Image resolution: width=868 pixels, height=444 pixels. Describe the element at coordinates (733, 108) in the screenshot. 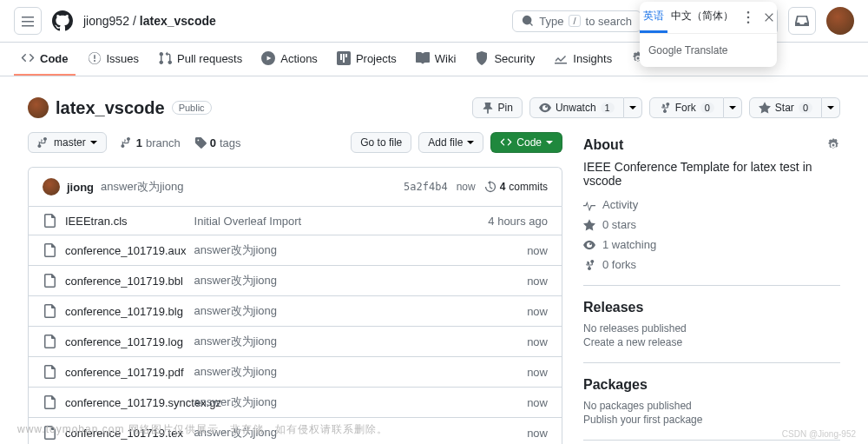

I see `fork-caret` at that location.